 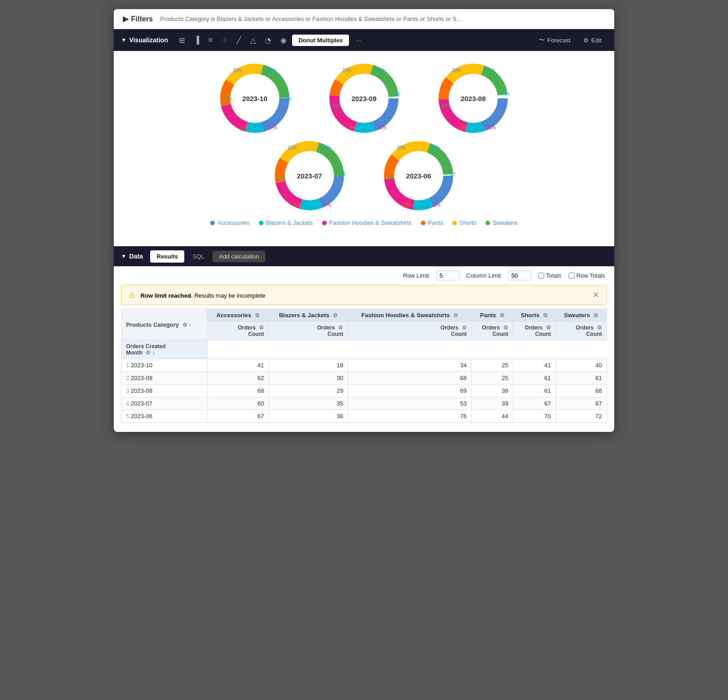 I want to click on row-limit-input, so click(x=448, y=276).